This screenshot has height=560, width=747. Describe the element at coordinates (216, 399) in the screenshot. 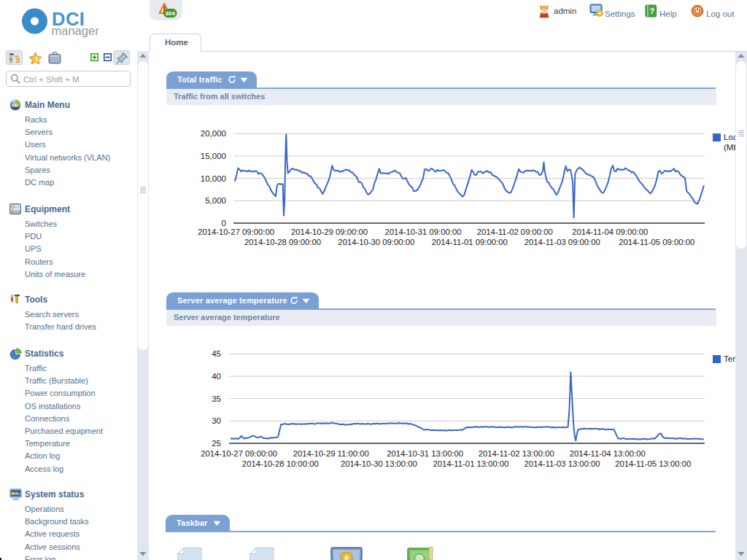

I see `svg-text: 35` at that location.